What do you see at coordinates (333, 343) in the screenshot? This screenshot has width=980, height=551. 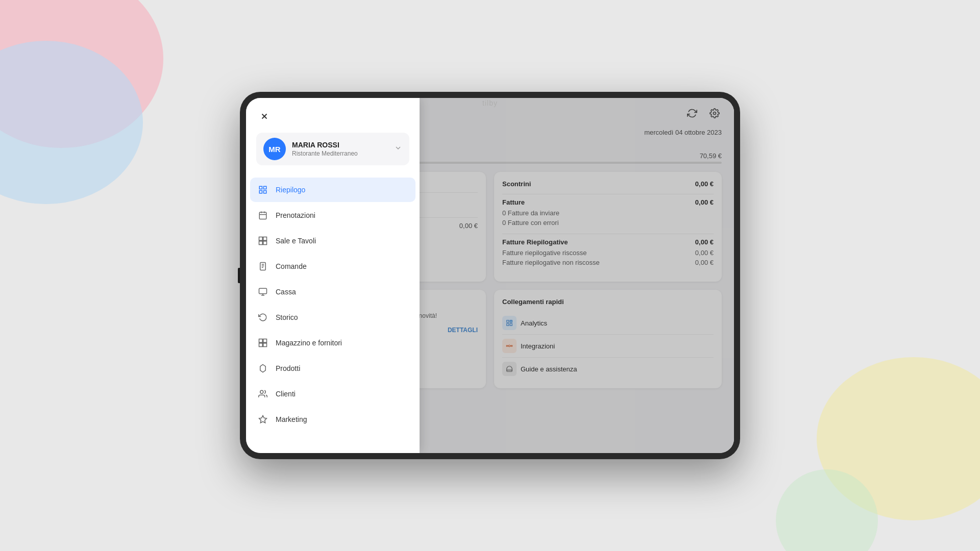 I see `sidebar-item-magazzino: Magazzino e fornitori` at bounding box center [333, 343].